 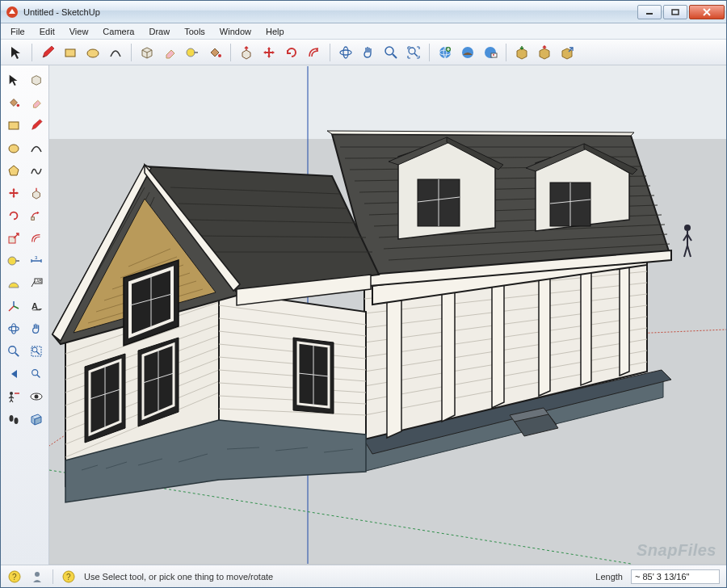 What do you see at coordinates (159, 32) in the screenshot?
I see `menu-draw: Draw` at bounding box center [159, 32].